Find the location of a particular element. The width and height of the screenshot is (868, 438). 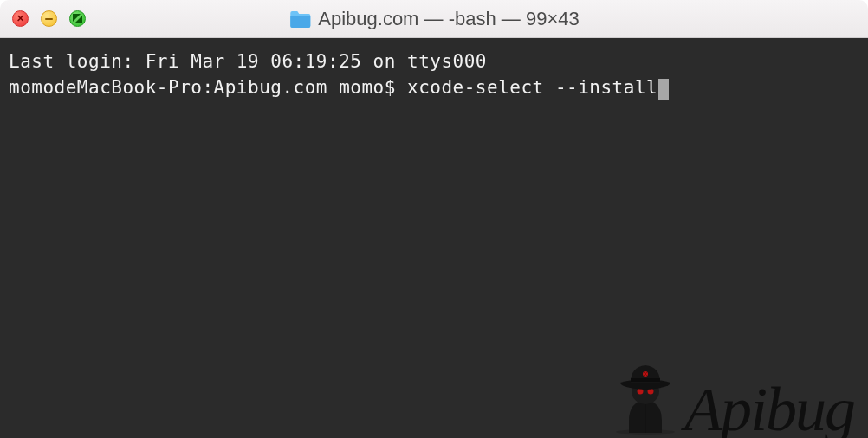

command-text: xcode-select --install is located at coordinates (532, 87).